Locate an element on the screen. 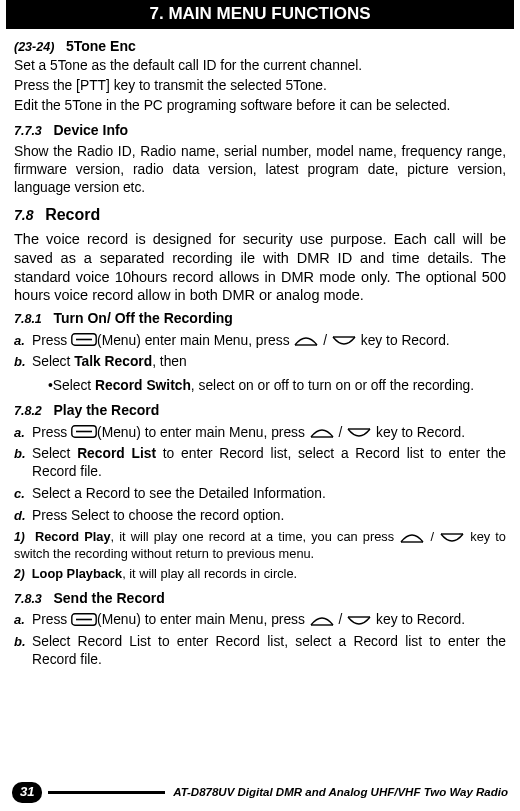 This screenshot has height=811, width=520. sect-num: (23-24) is located at coordinates (34, 47).